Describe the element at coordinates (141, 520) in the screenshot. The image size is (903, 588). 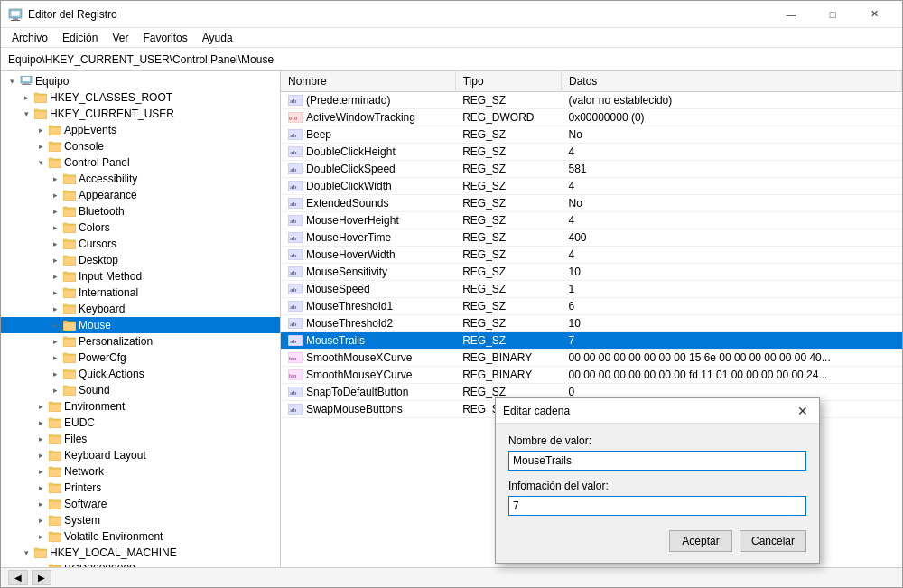
I see `tree-item-system: ▸ System` at that location.